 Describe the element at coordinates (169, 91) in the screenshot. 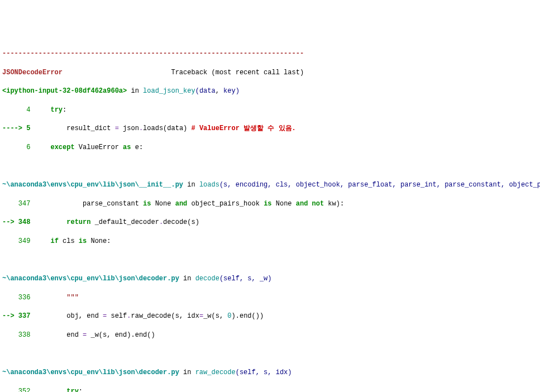

I see `frame-func: load_json_key` at that location.